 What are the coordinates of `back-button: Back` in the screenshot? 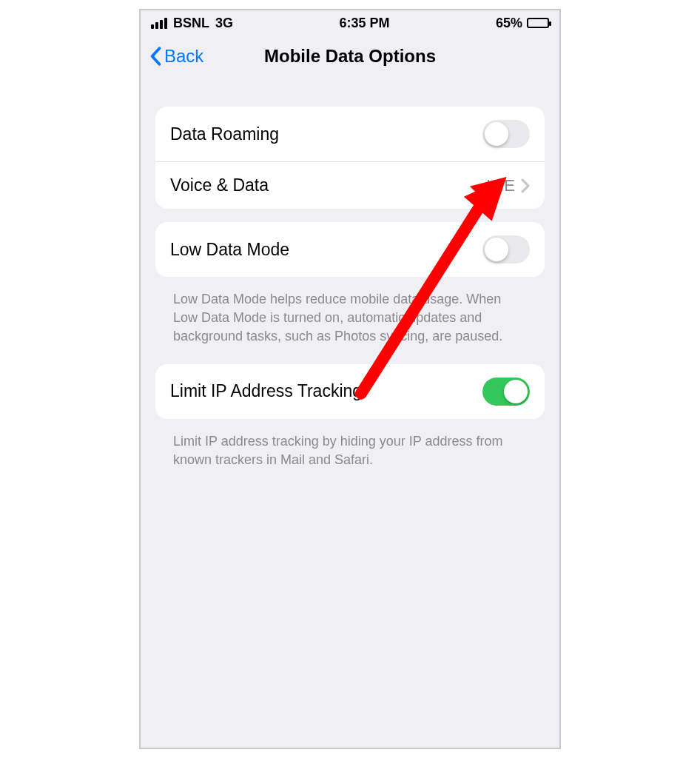 It's located at (176, 56).